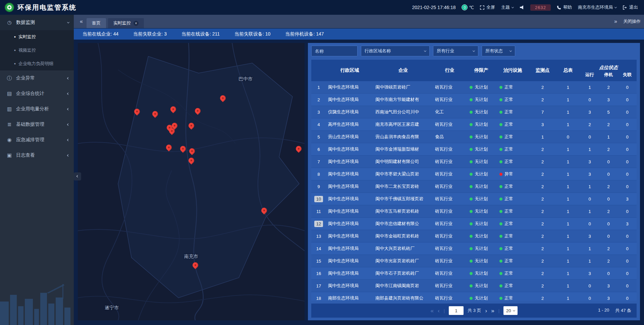 The image size is (644, 325). Describe the element at coordinates (455, 51) in the screenshot. I see `industry-filter-select: 所有行业` at that location.